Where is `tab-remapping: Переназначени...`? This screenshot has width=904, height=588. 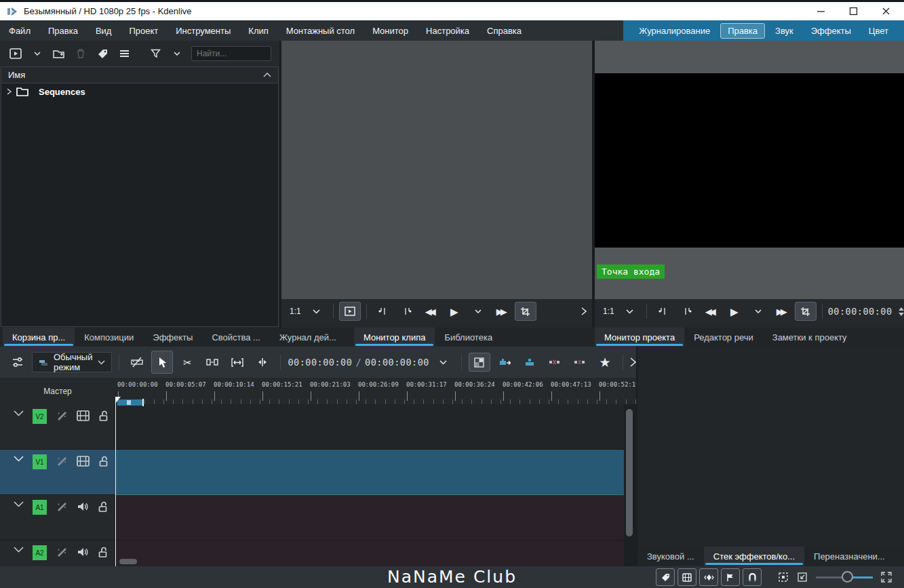
tab-remapping: Переназначени... is located at coordinates (849, 556).